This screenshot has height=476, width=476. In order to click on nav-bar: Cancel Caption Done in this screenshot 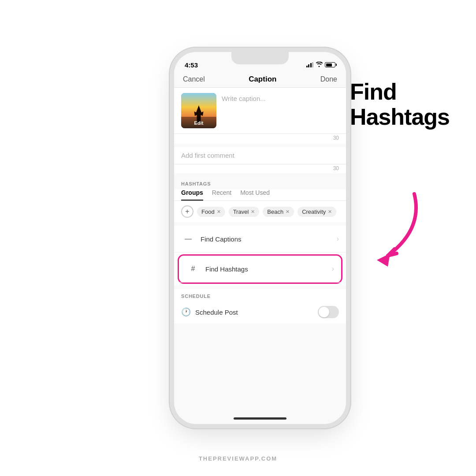, I will do `click(260, 79)`.